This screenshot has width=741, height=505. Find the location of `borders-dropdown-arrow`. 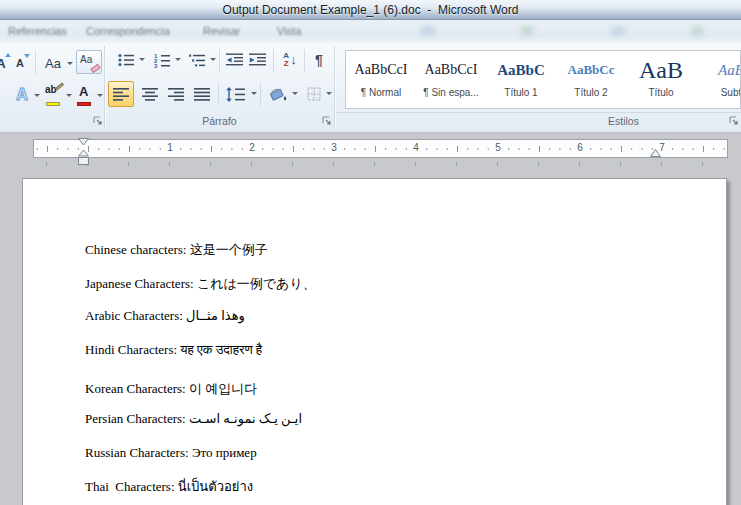

borders-dropdown-arrow is located at coordinates (329, 94).